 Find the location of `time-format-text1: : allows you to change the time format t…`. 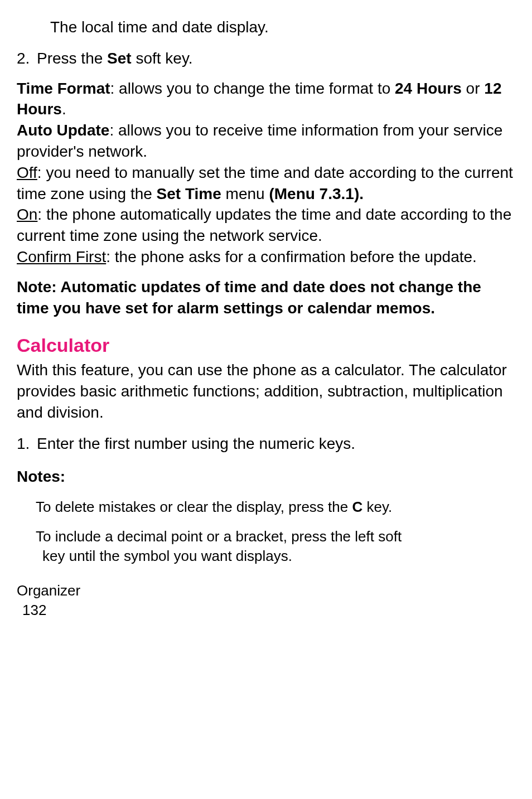

time-format-text1: : allows you to change the time format t… is located at coordinates (253, 88).